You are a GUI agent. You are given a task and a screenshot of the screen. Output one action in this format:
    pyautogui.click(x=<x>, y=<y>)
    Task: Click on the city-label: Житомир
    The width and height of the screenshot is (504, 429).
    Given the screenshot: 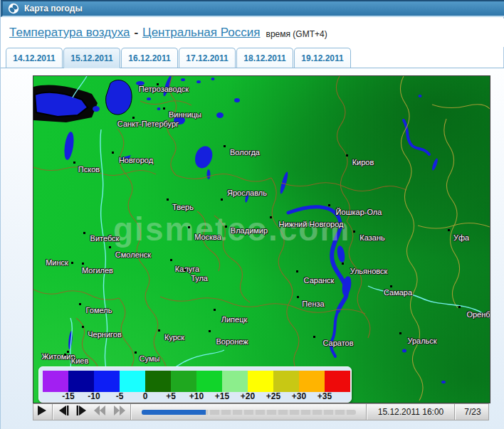 What is the action you would take?
    pyautogui.click(x=58, y=356)
    